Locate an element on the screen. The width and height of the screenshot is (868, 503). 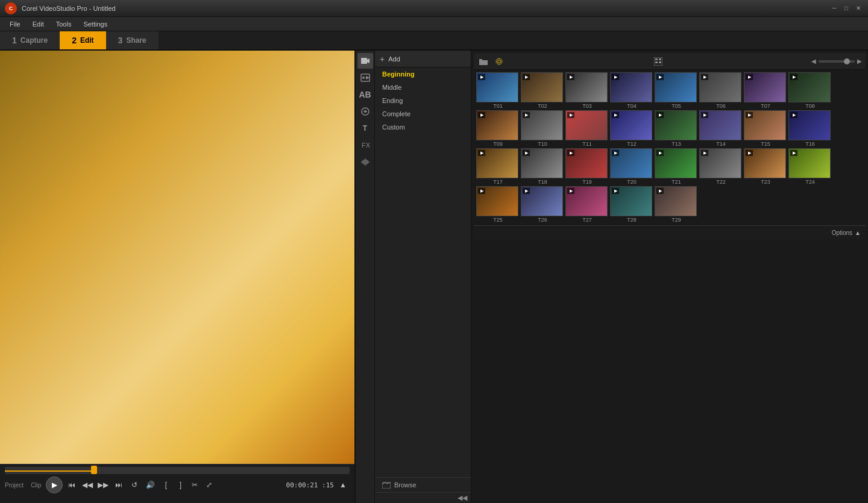
tab-capture-label: Capture is located at coordinates (34, 40).